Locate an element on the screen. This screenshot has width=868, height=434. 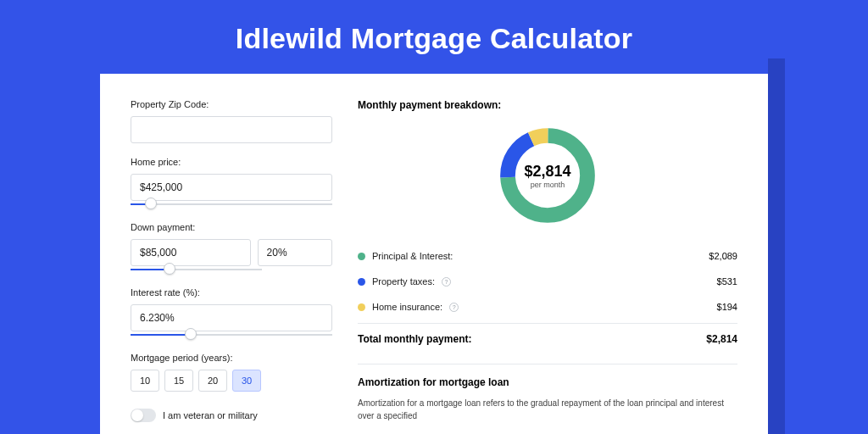
zip-label: Property Zip Code: is located at coordinates (231, 104).